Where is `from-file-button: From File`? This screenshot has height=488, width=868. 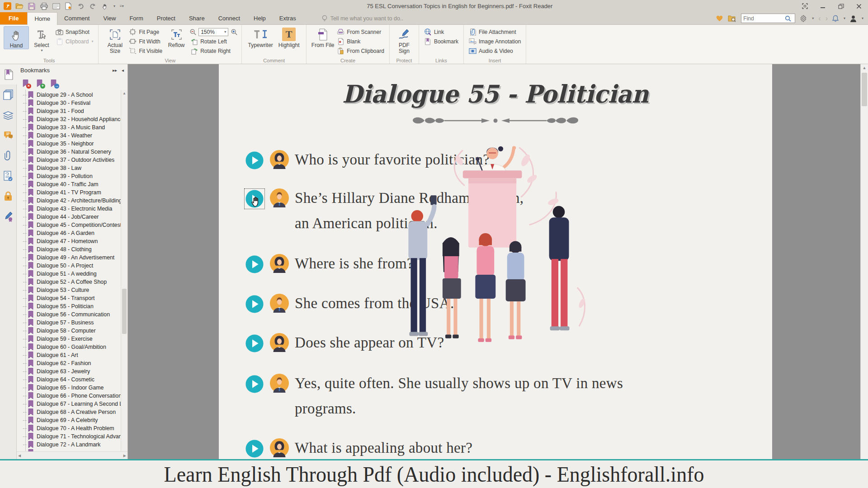
from-file-button: From File is located at coordinates (323, 37).